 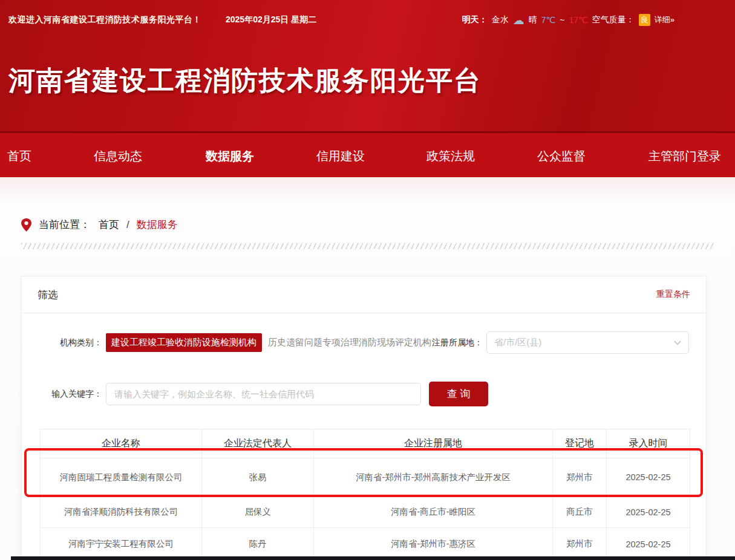 I want to click on cell-registered-place: 河南省-郑州市-郑州高新技术产业开发区, so click(x=433, y=478).